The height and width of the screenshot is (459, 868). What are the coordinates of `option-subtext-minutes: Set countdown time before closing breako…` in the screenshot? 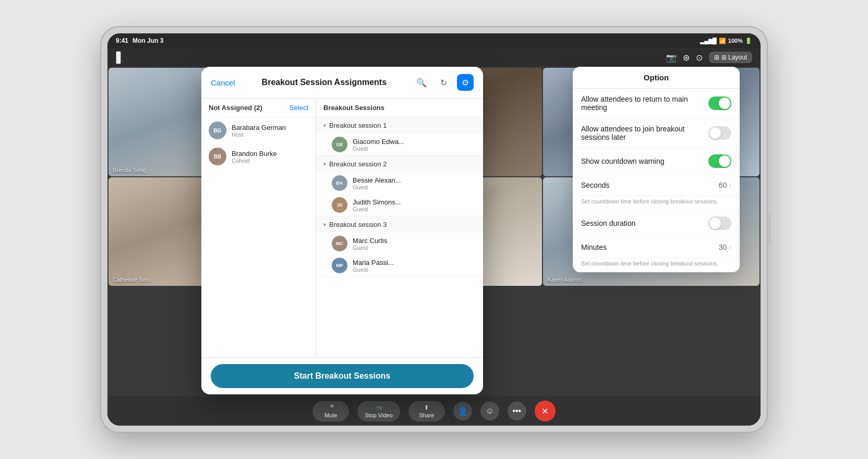 It's located at (656, 265).